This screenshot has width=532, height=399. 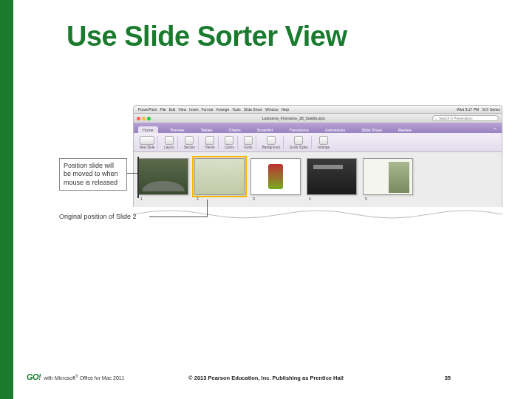 What do you see at coordinates (148, 130) in the screenshot?
I see `tab-home: Home` at bounding box center [148, 130].